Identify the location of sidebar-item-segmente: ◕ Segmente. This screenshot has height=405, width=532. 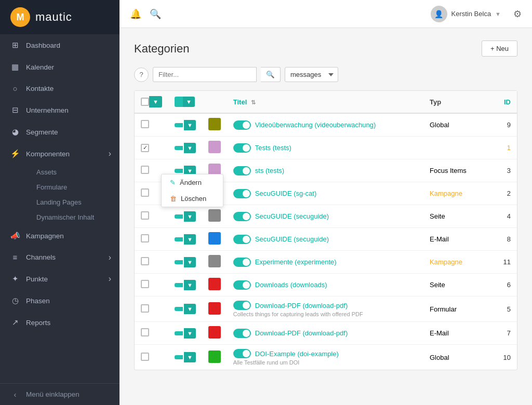
(60, 132).